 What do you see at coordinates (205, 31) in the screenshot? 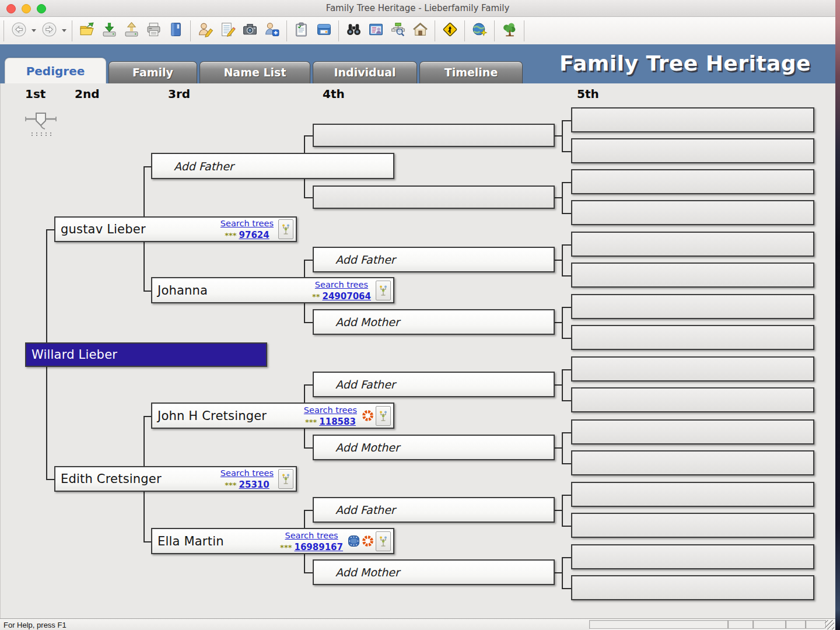
I see `edit-person-button` at bounding box center [205, 31].